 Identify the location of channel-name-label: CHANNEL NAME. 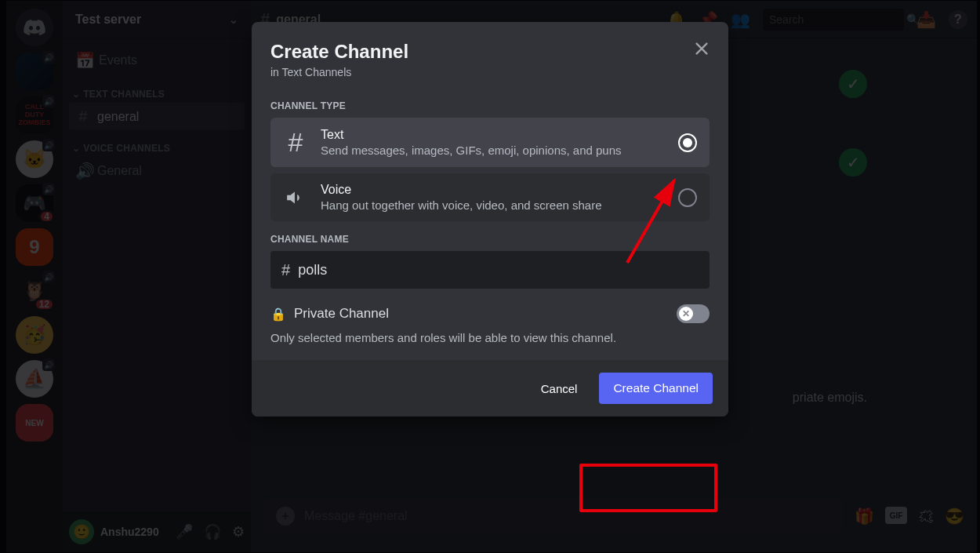
(490, 236).